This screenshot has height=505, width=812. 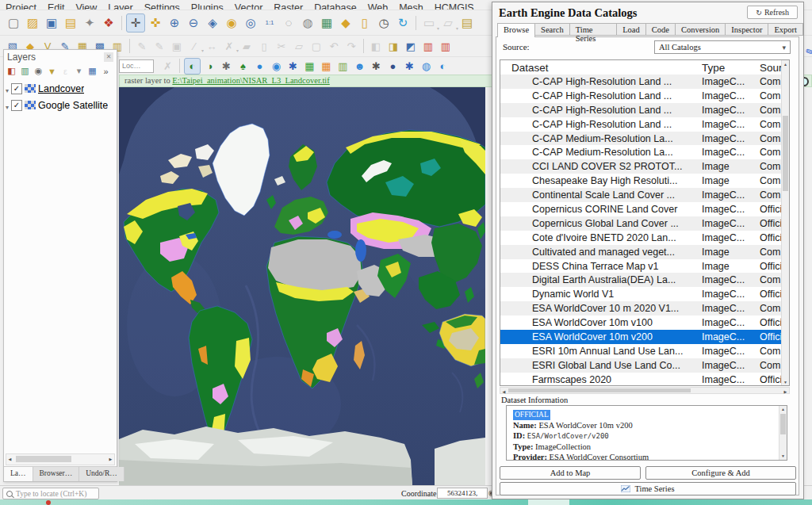 I want to click on map-tips-icon: ▥, so click(x=428, y=46).